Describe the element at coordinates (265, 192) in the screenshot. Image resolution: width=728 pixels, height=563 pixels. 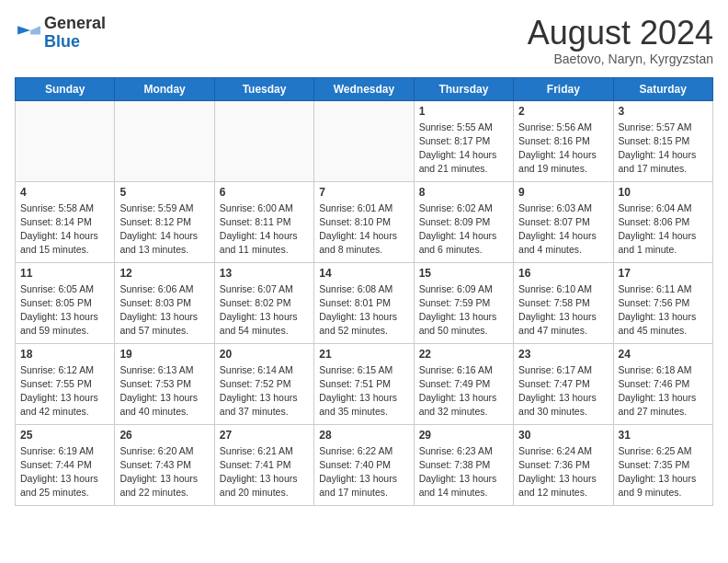
I see `day-number: 6` at that location.